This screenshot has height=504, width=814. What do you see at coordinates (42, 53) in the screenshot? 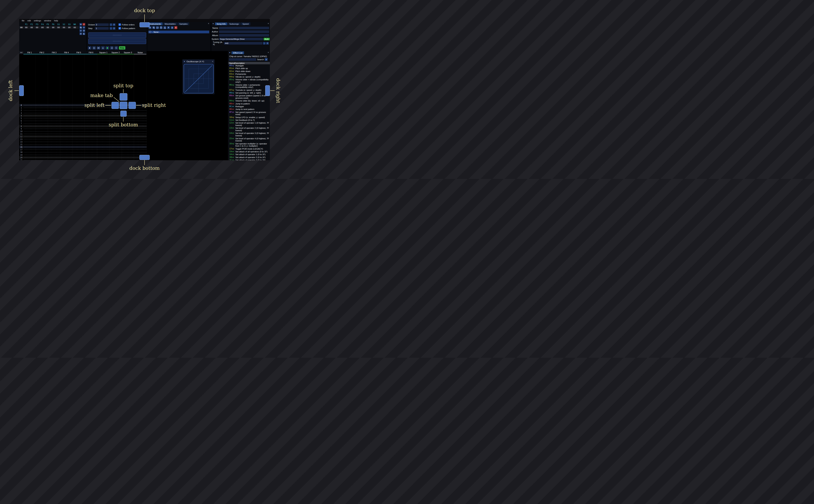
I see `channel-header: FM 2` at bounding box center [42, 53].